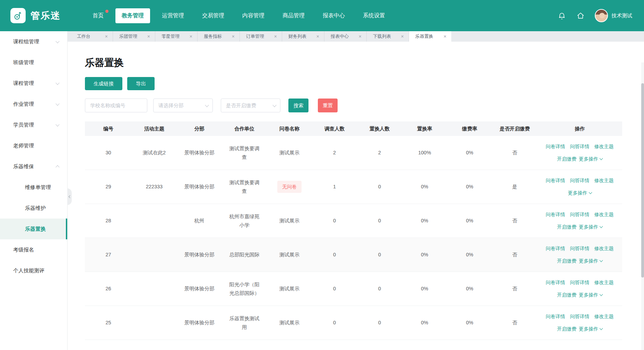 The height and width of the screenshot is (350, 644). Describe the element at coordinates (173, 15) in the screenshot. I see `nav-item-label: 运营管理` at that location.